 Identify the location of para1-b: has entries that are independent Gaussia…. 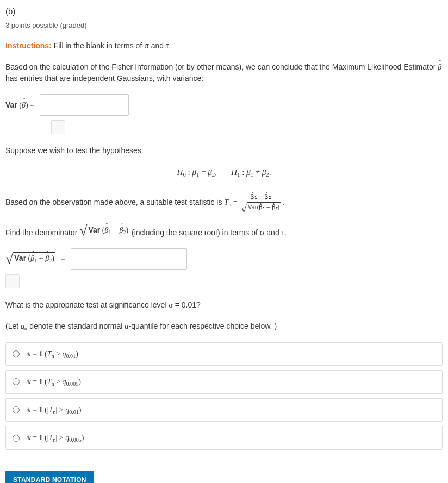
(104, 78).